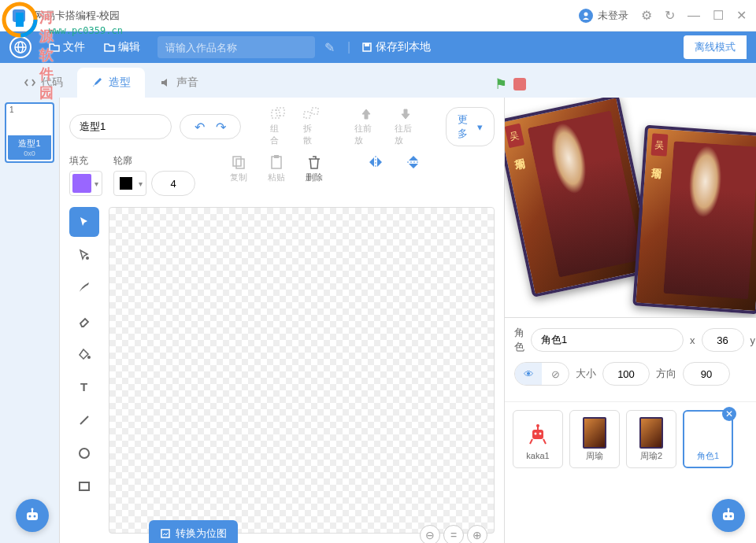 This screenshot has width=756, height=543. I want to click on more-button: 更多 ▾, so click(470, 127).